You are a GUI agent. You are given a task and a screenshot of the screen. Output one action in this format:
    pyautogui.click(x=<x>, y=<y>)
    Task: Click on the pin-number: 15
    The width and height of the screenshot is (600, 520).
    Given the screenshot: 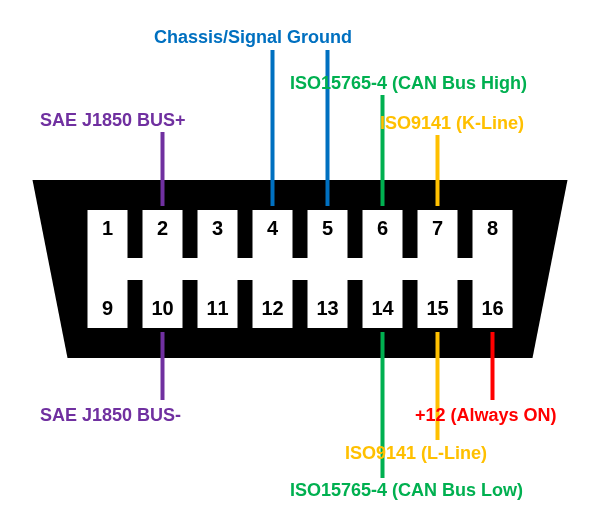 What is the action you would take?
    pyautogui.click(x=437, y=308)
    